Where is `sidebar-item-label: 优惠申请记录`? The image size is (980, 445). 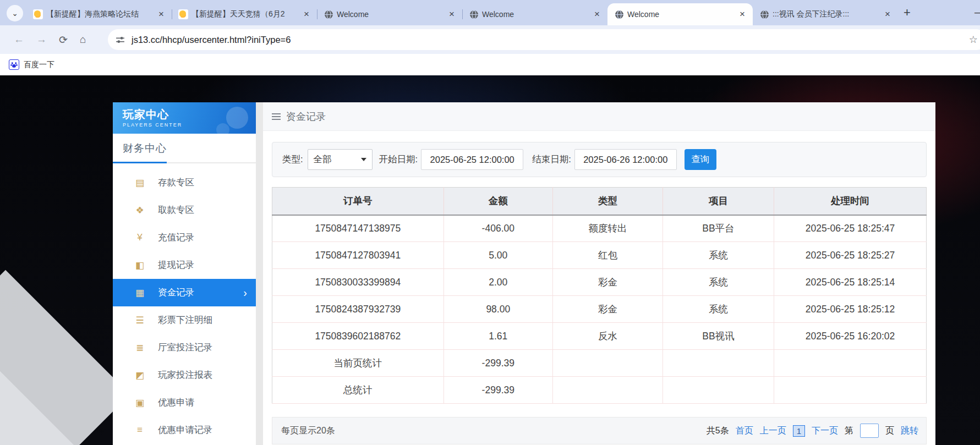
sidebar-item-label: 优惠申请记录 is located at coordinates (185, 430).